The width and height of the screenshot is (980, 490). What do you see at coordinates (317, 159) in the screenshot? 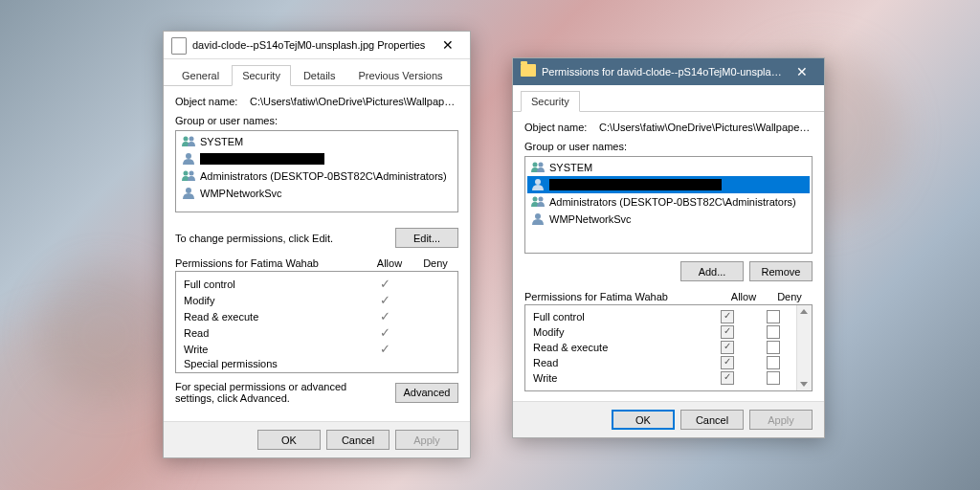
I see `list-item` at bounding box center [317, 159].